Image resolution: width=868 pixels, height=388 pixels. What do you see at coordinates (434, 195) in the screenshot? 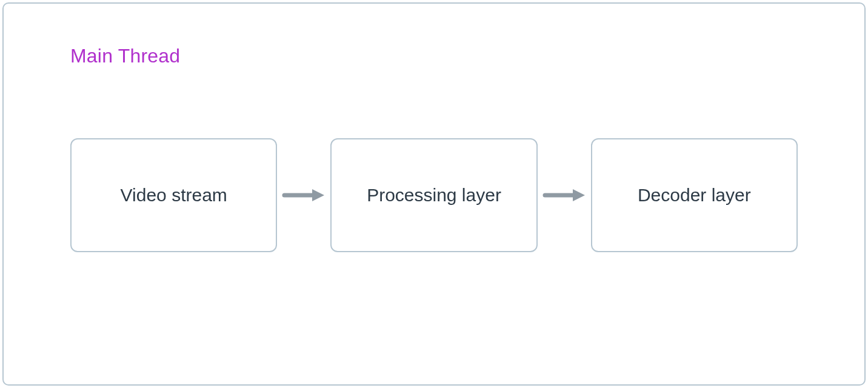
I see `node-label: Processing layer` at bounding box center [434, 195].